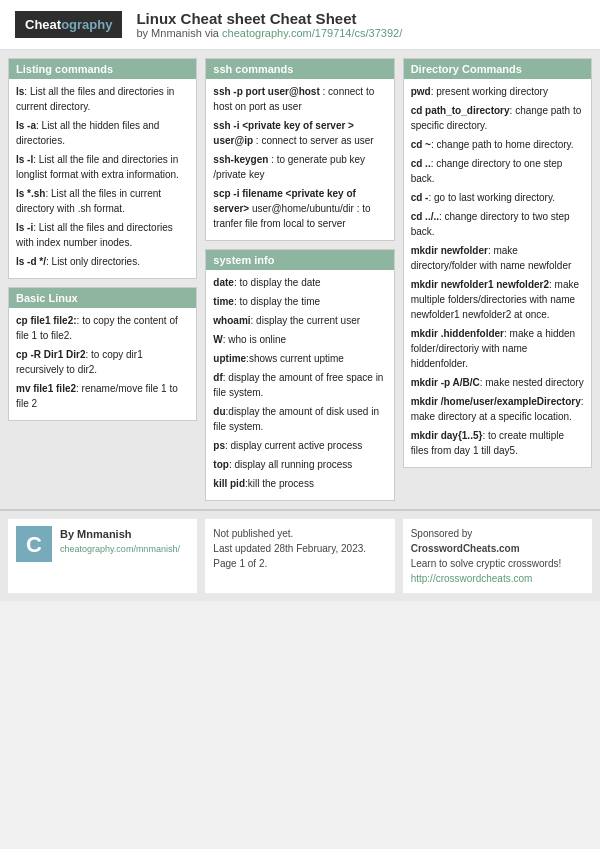 This screenshot has height=849, width=600. Describe the element at coordinates (102, 362) in the screenshot. I see `list-item: cp -R Dir1 Dir2: to copy dir1 recursivel…` at that location.